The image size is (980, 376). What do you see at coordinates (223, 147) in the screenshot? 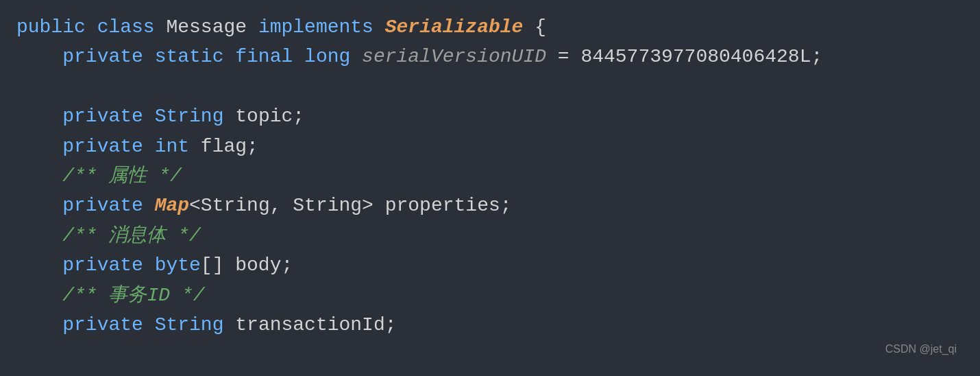
I see `field-flag: flag;` at bounding box center [223, 147].